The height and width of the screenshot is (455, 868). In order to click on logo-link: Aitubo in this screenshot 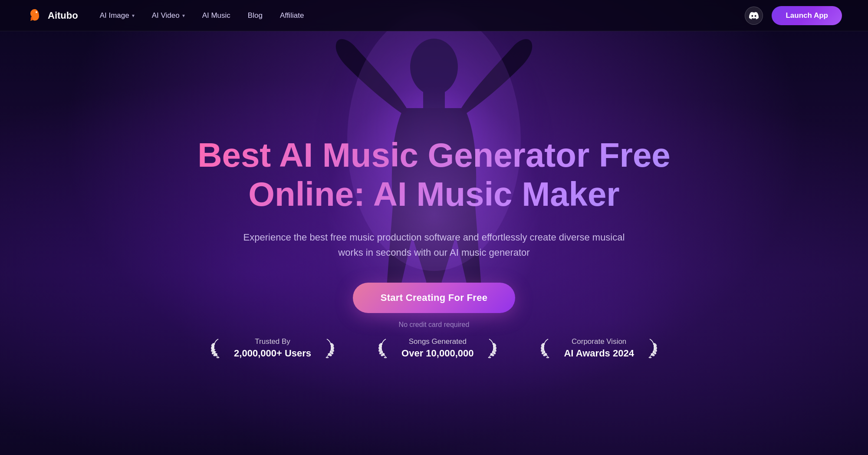, I will do `click(52, 16)`.